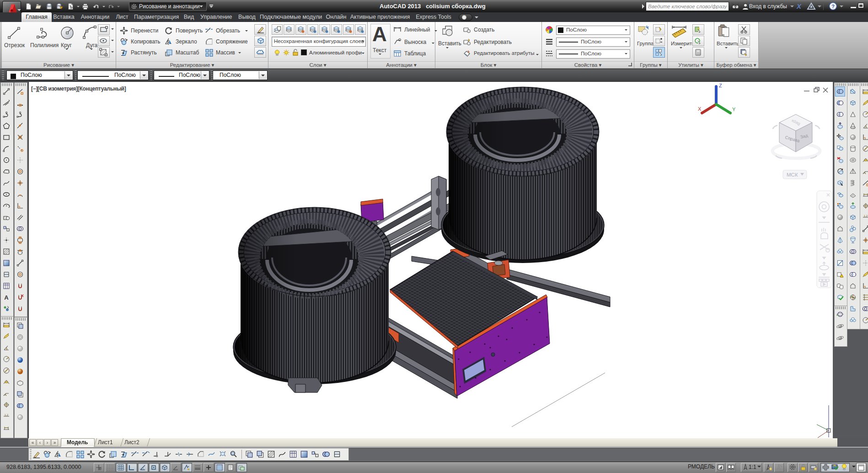 This screenshot has height=473, width=868. What do you see at coordinates (734, 109) in the screenshot?
I see `svg-text: Y` at bounding box center [734, 109].